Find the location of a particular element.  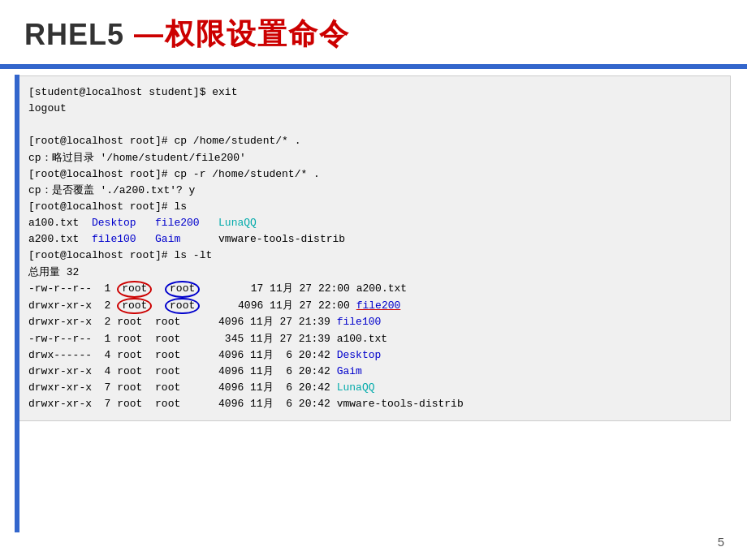

term-line-19: drwxr-xr-x 7 root root 4096 11月 6 20:42 … is located at coordinates (374, 404).